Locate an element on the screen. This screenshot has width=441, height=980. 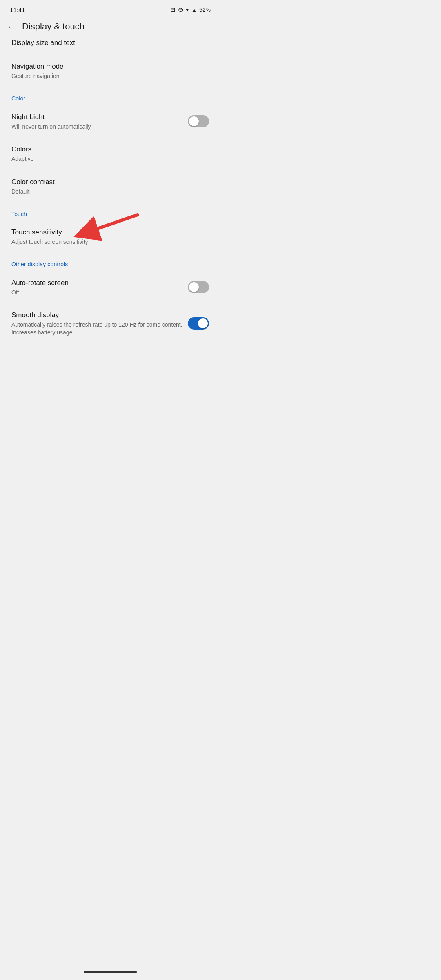
auto-rotate-toggle is located at coordinates (198, 287).